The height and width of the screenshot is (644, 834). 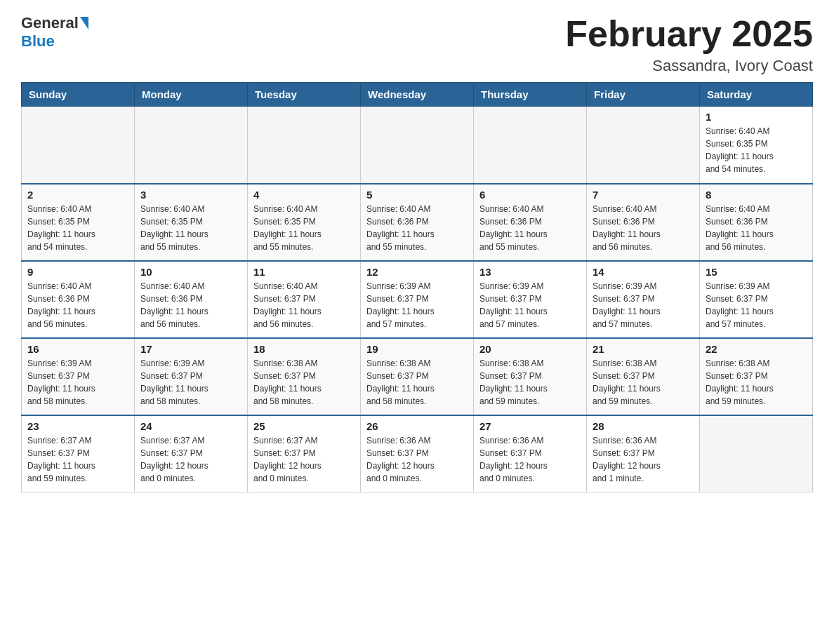 I want to click on location-subtitle: Sassandra, Ivory Coast, so click(x=689, y=66).